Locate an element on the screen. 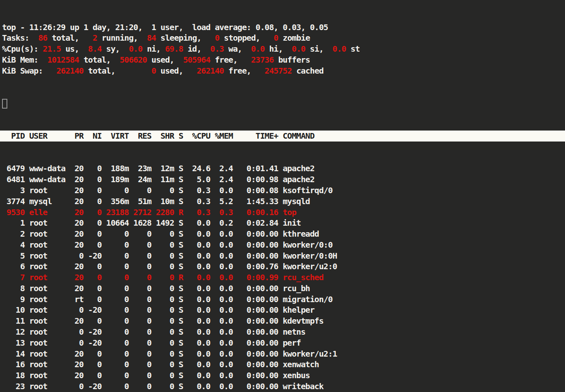 The height and width of the screenshot is (392, 565). swap-line-segment: KiB Swap: is located at coordinates (29, 71).